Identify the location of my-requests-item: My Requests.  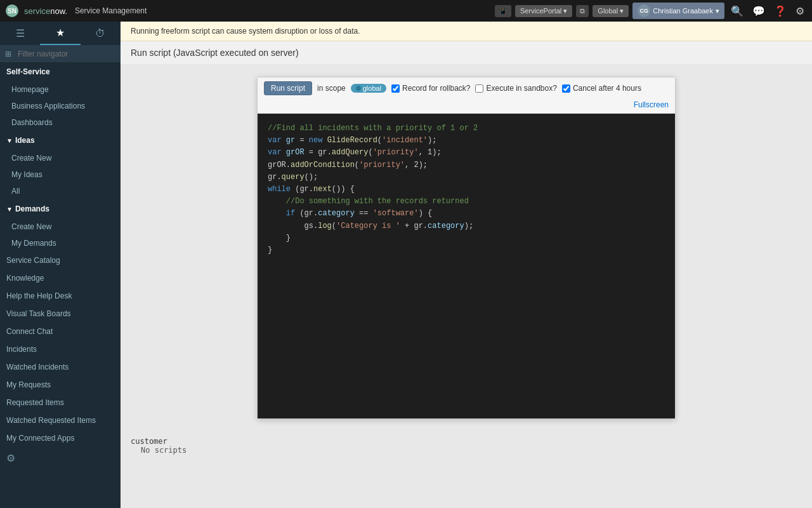
(60, 385).